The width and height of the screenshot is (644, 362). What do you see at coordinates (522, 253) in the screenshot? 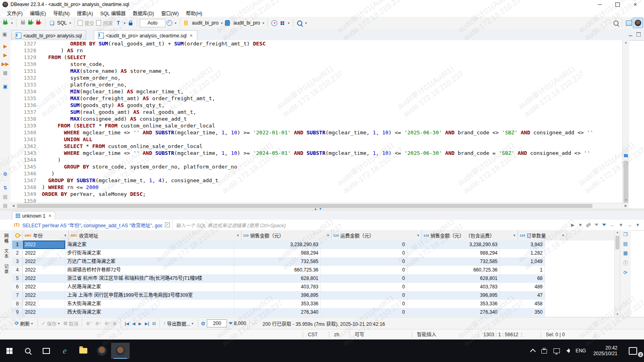
I see `table-cell: 1,282` at bounding box center [522, 253].